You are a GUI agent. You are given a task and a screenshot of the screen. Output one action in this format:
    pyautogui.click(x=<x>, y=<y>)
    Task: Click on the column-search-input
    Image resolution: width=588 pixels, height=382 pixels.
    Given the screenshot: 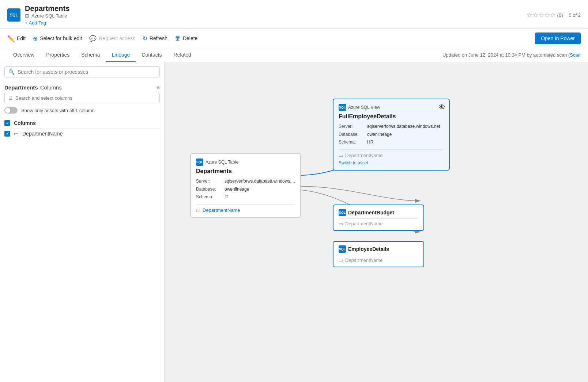 What is the action you would take?
    pyautogui.click(x=86, y=98)
    